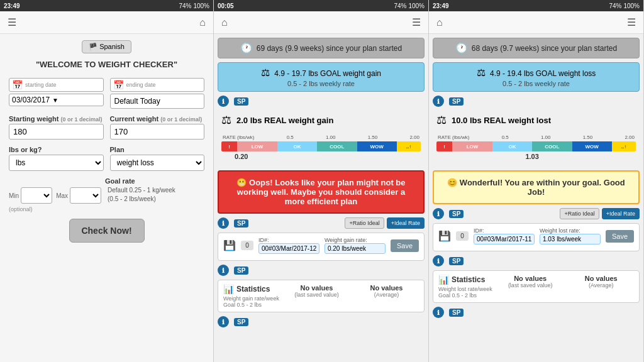 This screenshot has width=644, height=362. What do you see at coordinates (504, 239) in the screenshot?
I see `right-id-value` at bounding box center [504, 239].